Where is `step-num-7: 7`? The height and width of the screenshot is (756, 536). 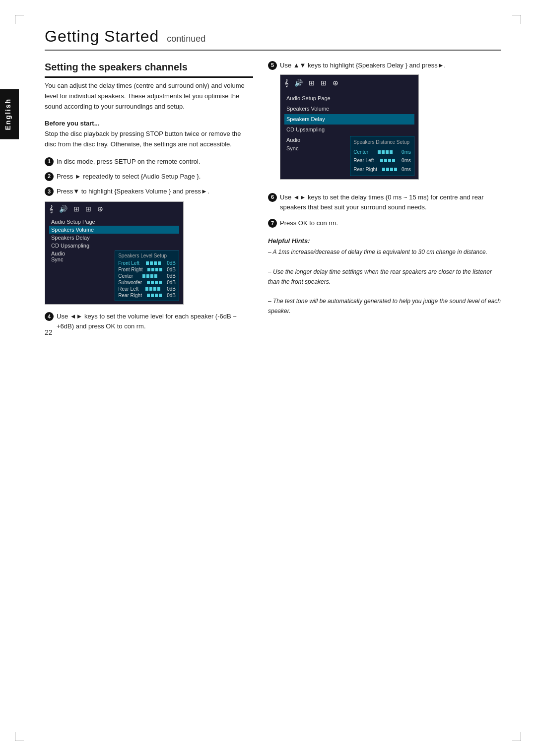
step-num-7: 7 is located at coordinates (272, 223).